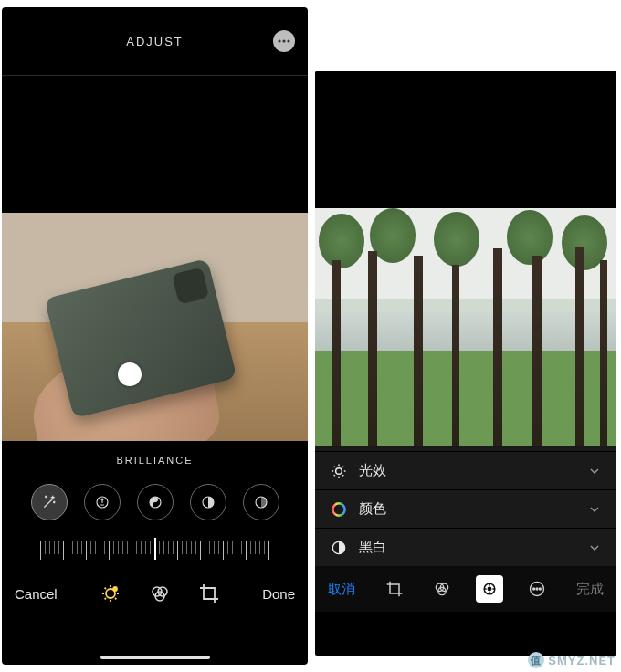 This screenshot has height=672, width=621. What do you see at coordinates (155, 593) in the screenshot?
I see `left-bottom-toolbar: Cancel Done` at bounding box center [155, 593].